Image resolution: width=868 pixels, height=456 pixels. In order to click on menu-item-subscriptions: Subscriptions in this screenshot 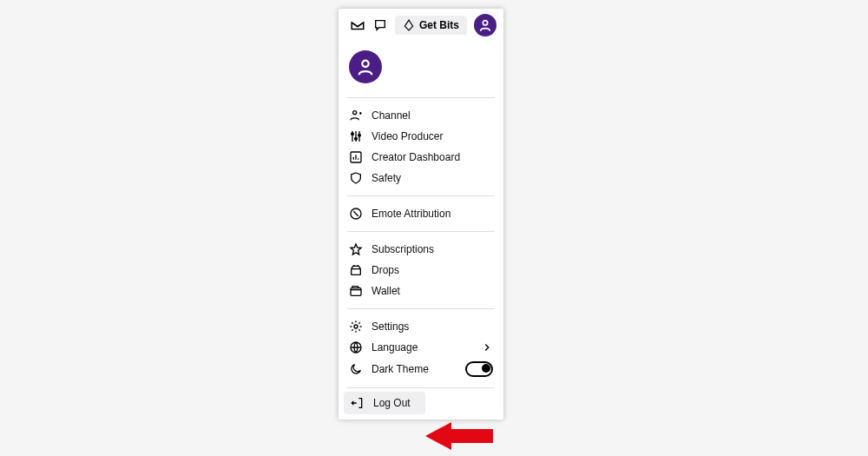, I will do `click(421, 249)`.